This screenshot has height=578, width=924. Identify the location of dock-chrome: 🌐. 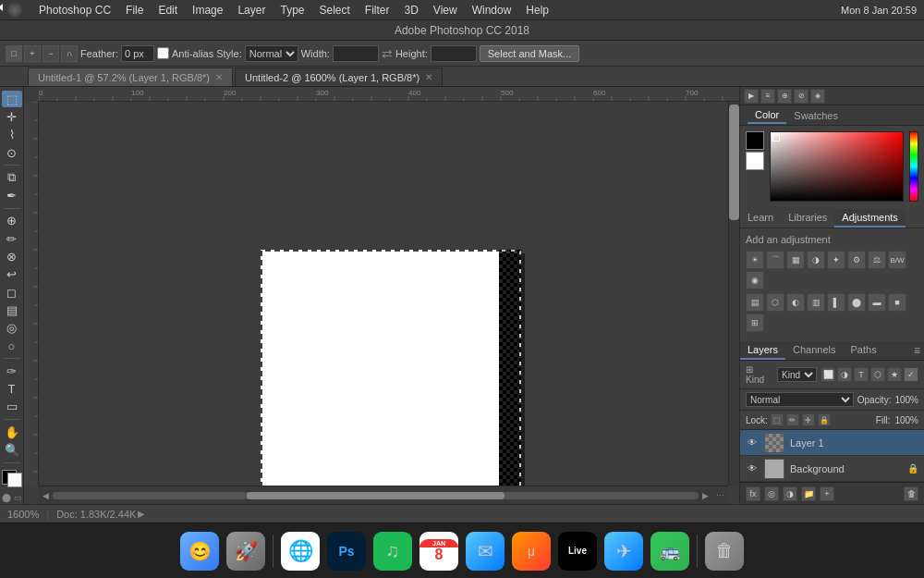
(300, 551).